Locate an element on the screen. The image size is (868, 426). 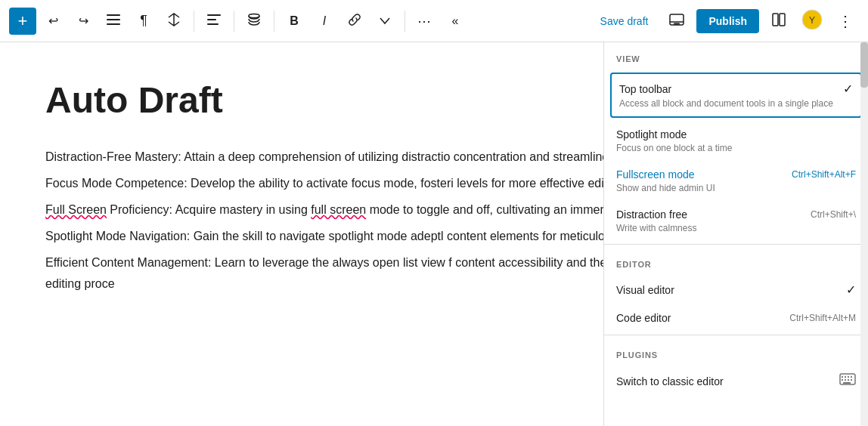
bold-icon: B is located at coordinates (294, 21).